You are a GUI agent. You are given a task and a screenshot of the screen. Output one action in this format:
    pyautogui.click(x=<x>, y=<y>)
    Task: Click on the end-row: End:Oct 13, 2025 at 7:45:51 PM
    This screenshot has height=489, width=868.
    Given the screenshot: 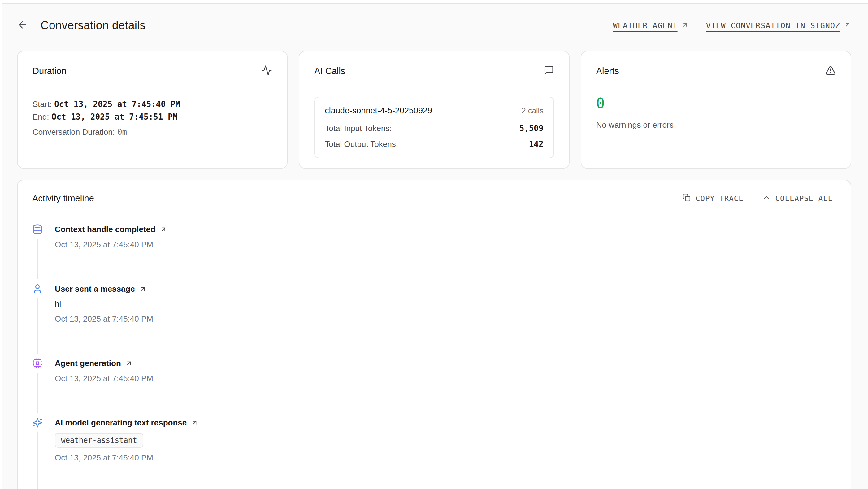 What is the action you would take?
    pyautogui.click(x=152, y=117)
    